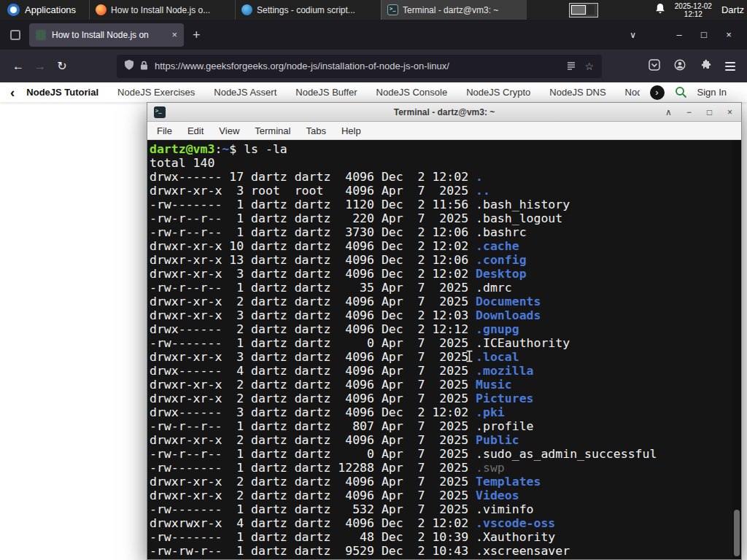 This screenshot has width=747, height=560. Describe the element at coordinates (312, 204) in the screenshot. I see `listing-meta: -rw------- 1 dartz dartz 1120 Dec 2 11:5…` at that location.